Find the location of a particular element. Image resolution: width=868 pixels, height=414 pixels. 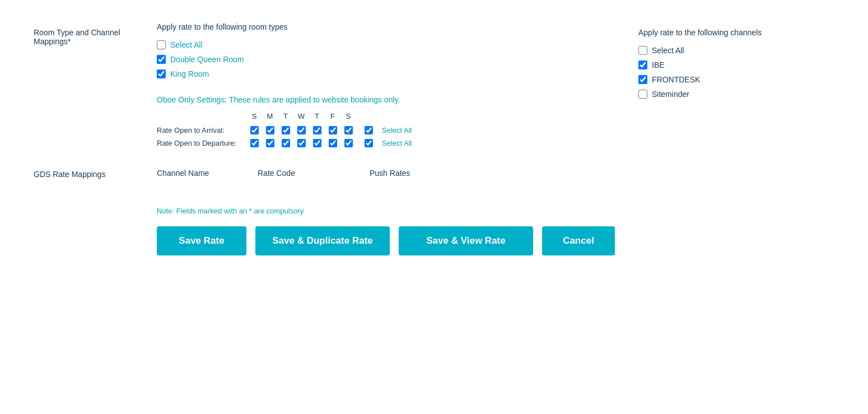

arrival-checkboxes: Select All is located at coordinates (329, 130).